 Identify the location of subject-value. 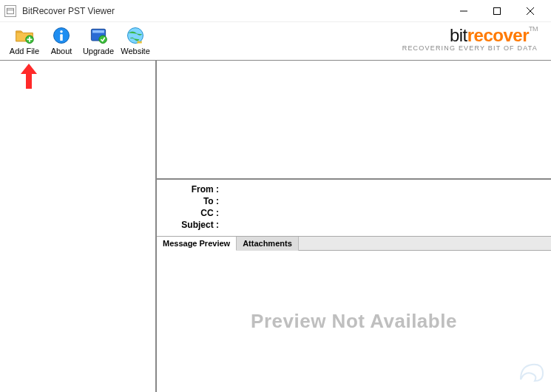
(383, 225).